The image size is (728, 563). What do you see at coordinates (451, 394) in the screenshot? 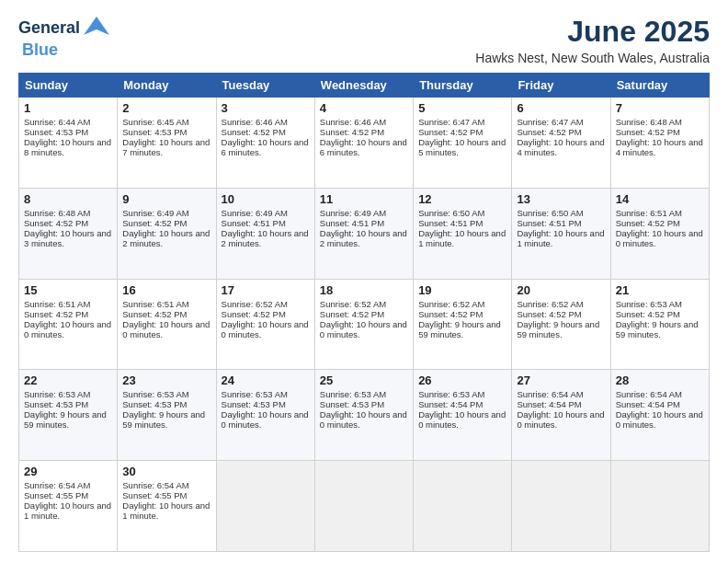
I see `sunrise-text: Sunrise: 6:53 AM` at bounding box center [451, 394].